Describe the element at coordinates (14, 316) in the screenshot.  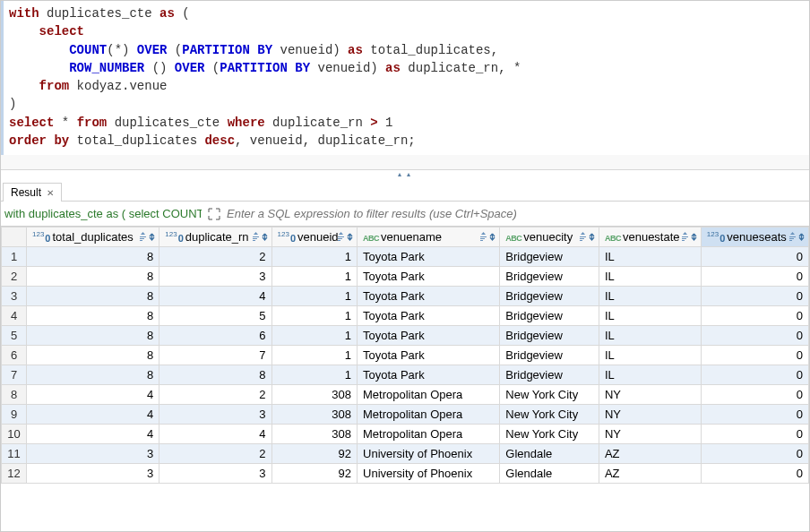
I see `row-number-cell: 4` at that location.